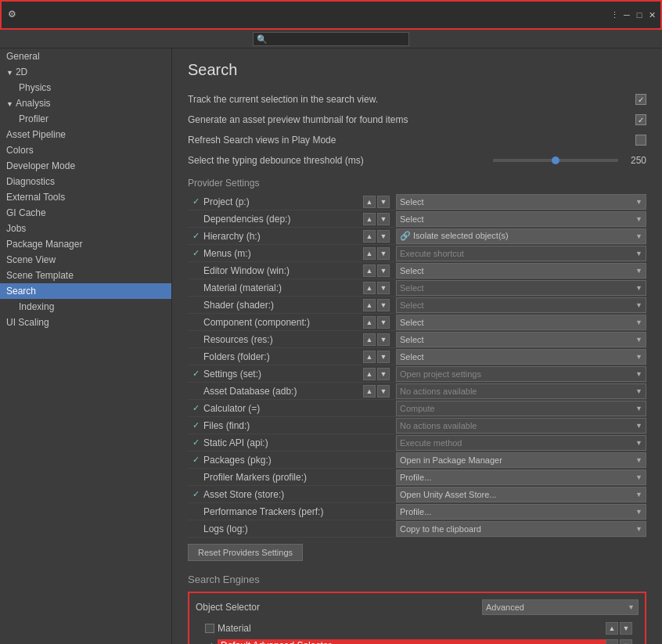 The height and width of the screenshot is (644, 662). Describe the element at coordinates (369, 202) in the screenshot. I see `arrow-up-0: ▲` at that location.